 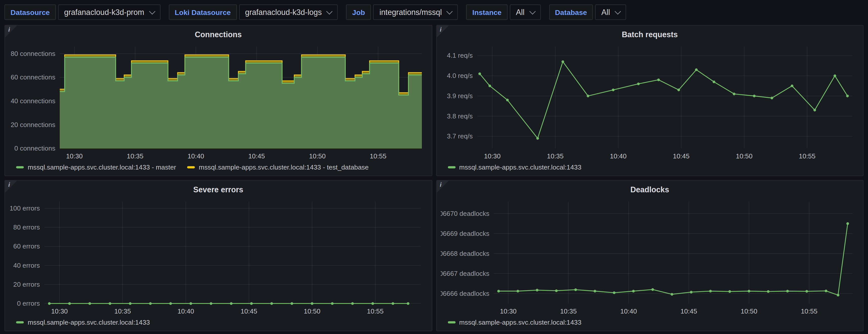 What do you see at coordinates (218, 34) in the screenshot?
I see `panel-title: Connections` at bounding box center [218, 34].